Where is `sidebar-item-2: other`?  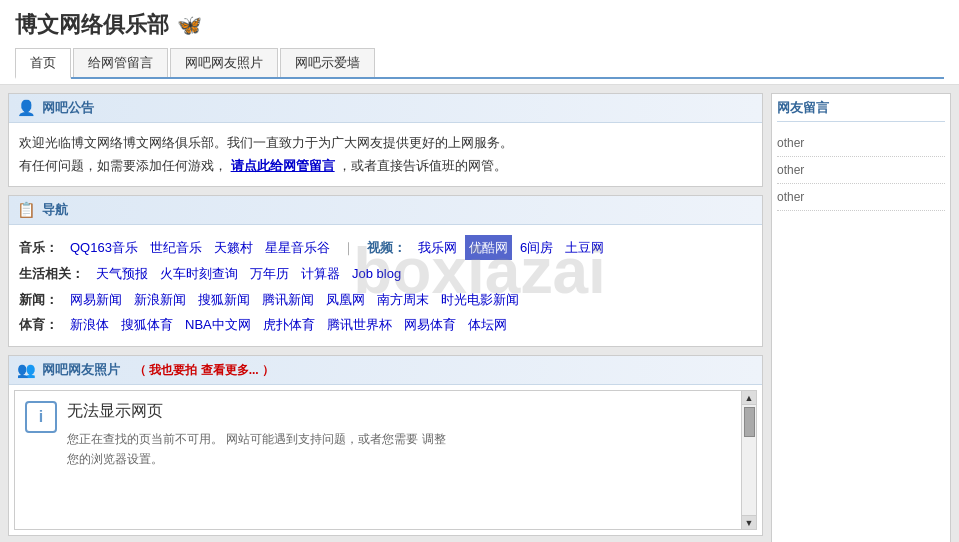
sidebar-item-2: other is located at coordinates (861, 198).